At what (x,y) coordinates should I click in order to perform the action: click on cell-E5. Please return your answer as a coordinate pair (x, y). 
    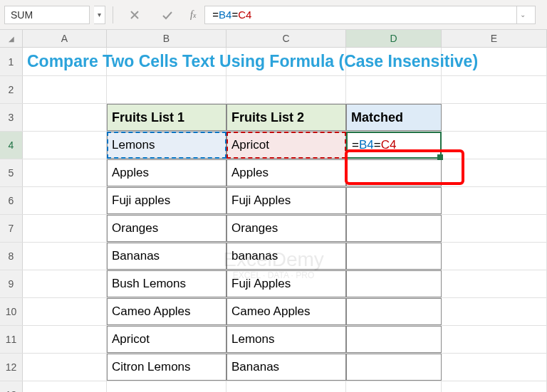
    Looking at the image, I should click on (494, 173).